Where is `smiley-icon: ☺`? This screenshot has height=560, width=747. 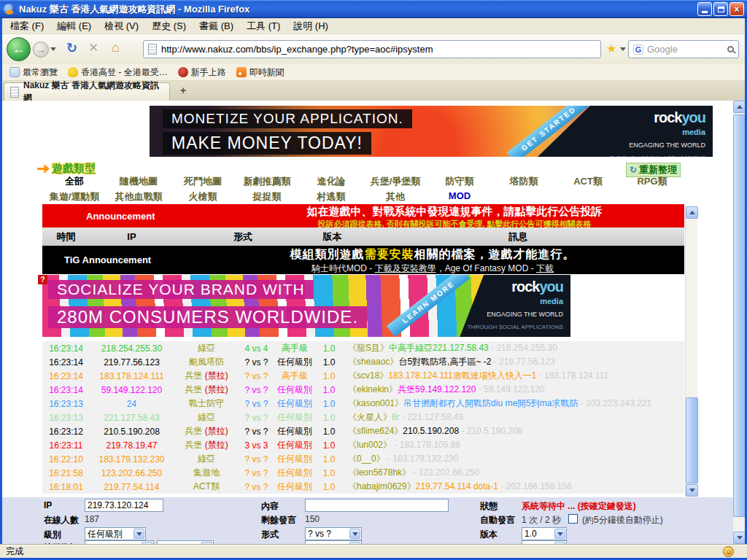
smiley-icon: ☺ is located at coordinates (728, 551).